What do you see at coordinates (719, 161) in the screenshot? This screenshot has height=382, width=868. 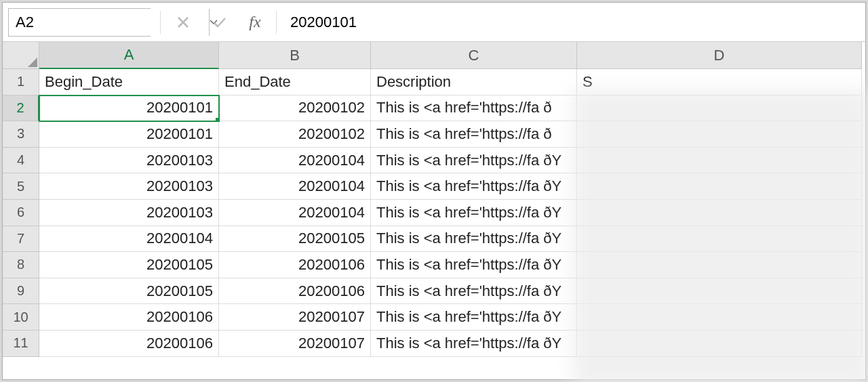 I see `cell-D4` at bounding box center [719, 161].